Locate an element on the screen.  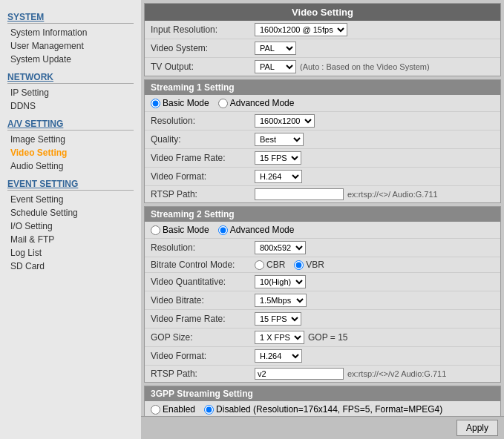
3gpp-enabled-radio is located at coordinates (156, 409).